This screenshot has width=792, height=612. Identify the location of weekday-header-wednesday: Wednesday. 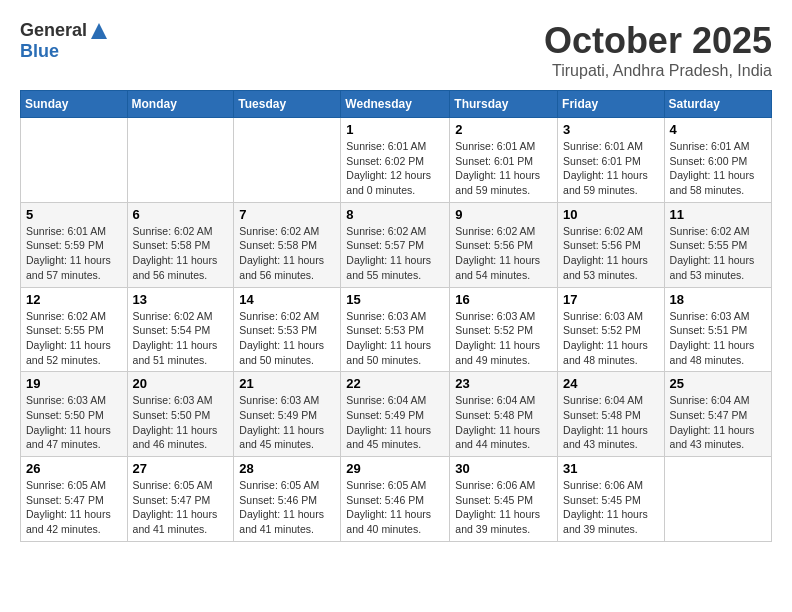
(396, 104).